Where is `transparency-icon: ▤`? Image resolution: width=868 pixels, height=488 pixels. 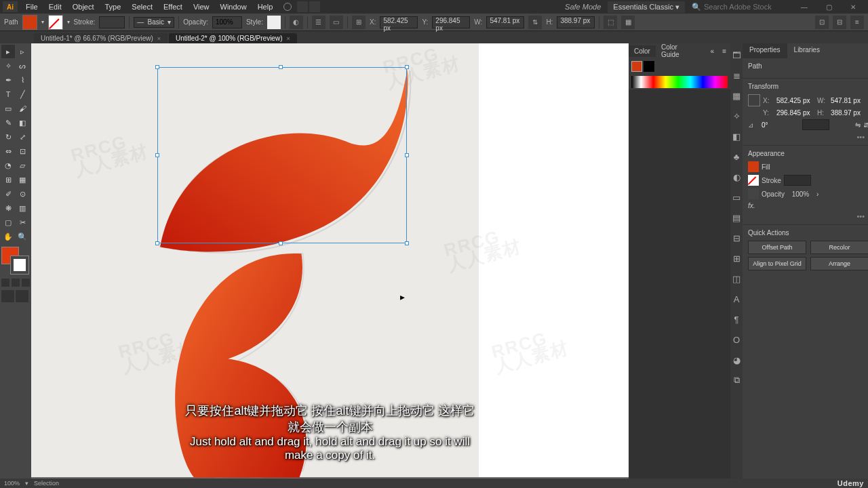
transparency-icon: ▤ is located at coordinates (736, 218).